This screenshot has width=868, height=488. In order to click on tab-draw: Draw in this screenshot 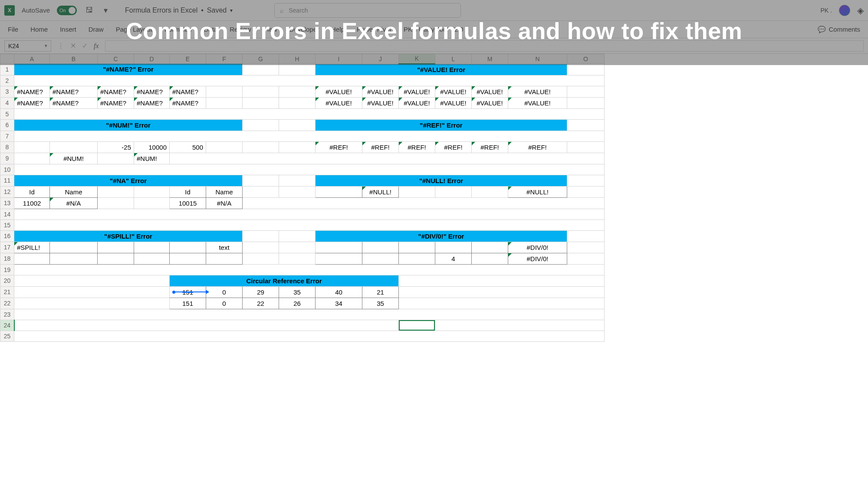, I will do `click(96, 29)`.